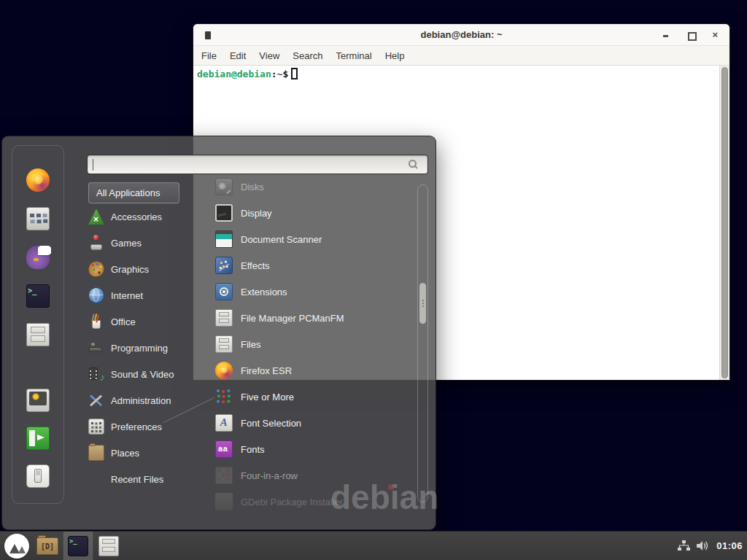 This screenshot has height=560, width=747. I want to click on search-icon, so click(413, 163).